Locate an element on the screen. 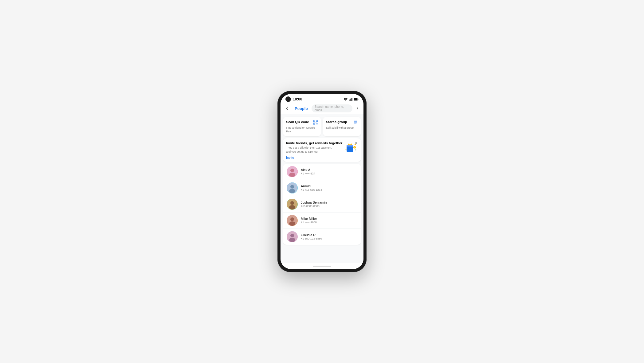 The image size is (644, 363). scan-qr-title: Scan QR code is located at coordinates (297, 122).